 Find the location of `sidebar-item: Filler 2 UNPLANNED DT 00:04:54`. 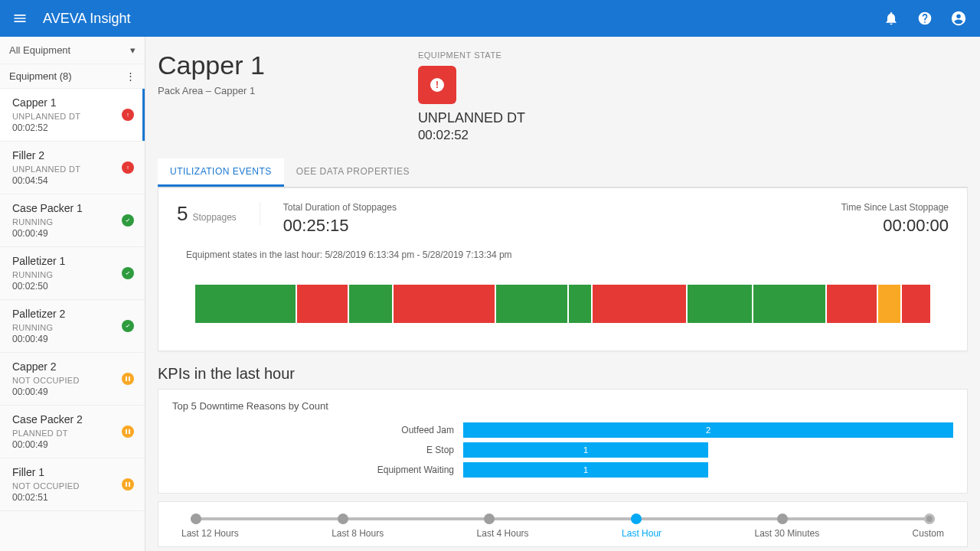

sidebar-item: Filler 2 UNPLANNED DT 00:04:54 is located at coordinates (72, 168).